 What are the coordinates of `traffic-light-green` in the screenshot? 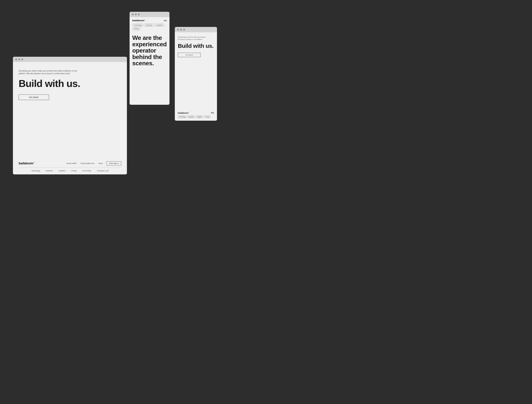 It's located at (22, 59).